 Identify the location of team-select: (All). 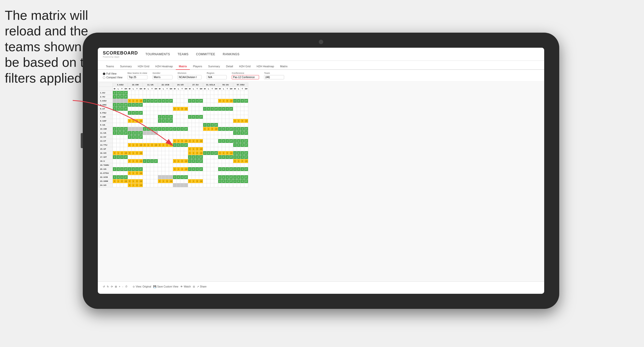
(274, 77).